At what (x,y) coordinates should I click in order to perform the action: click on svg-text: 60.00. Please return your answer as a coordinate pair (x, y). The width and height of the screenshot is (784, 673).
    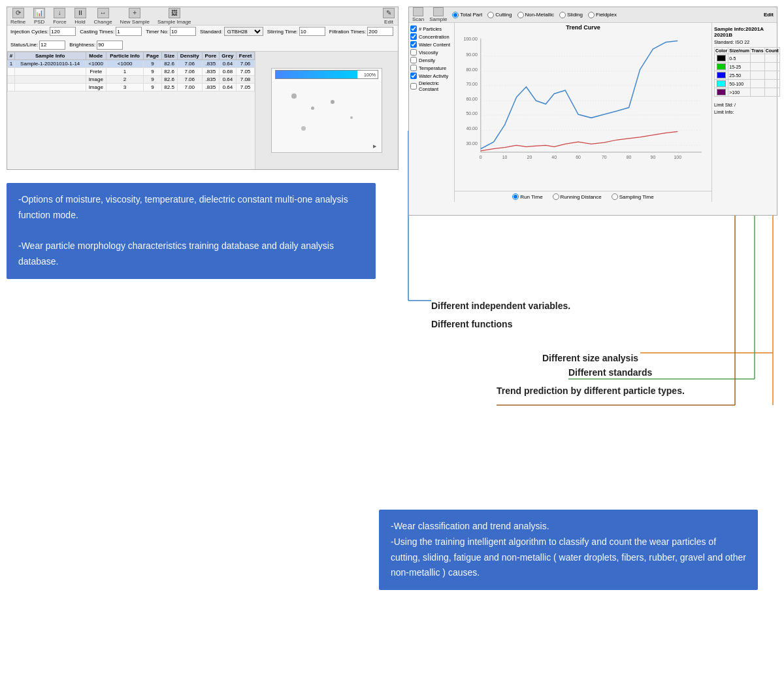
    Looking at the image, I should click on (472, 99).